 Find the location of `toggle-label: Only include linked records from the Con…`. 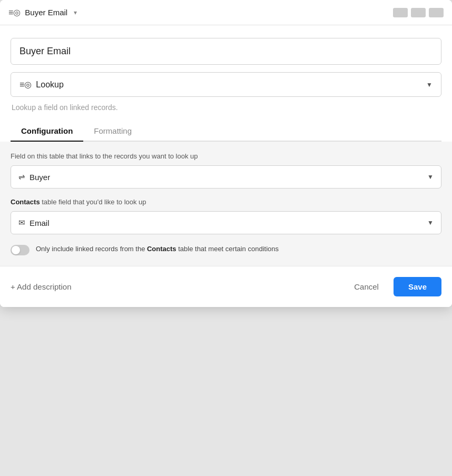

toggle-label: Only include linked records from the Con… is located at coordinates (239, 249).